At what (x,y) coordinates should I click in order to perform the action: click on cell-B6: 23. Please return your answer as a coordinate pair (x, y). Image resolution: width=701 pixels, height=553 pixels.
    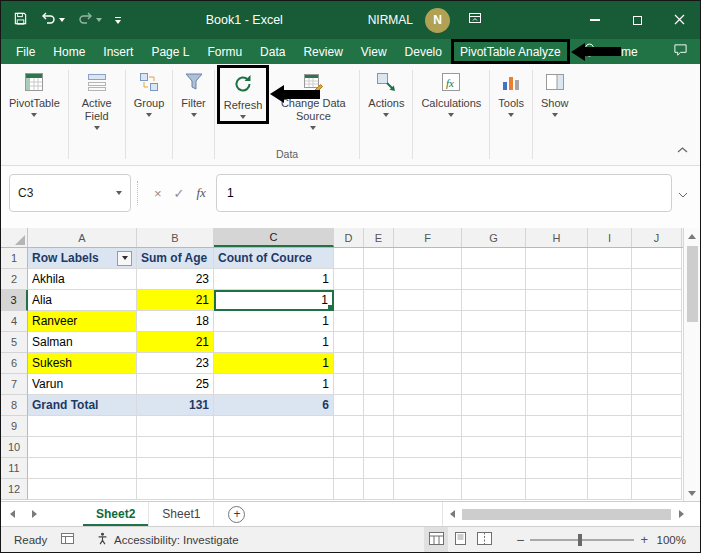
    Looking at the image, I should click on (176, 364).